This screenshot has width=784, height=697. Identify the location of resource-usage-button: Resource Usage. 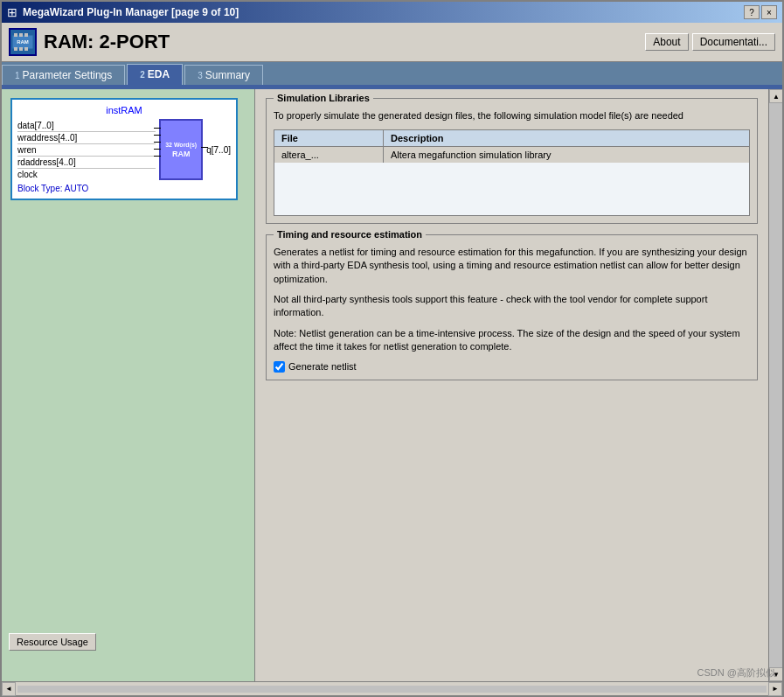
(52, 642).